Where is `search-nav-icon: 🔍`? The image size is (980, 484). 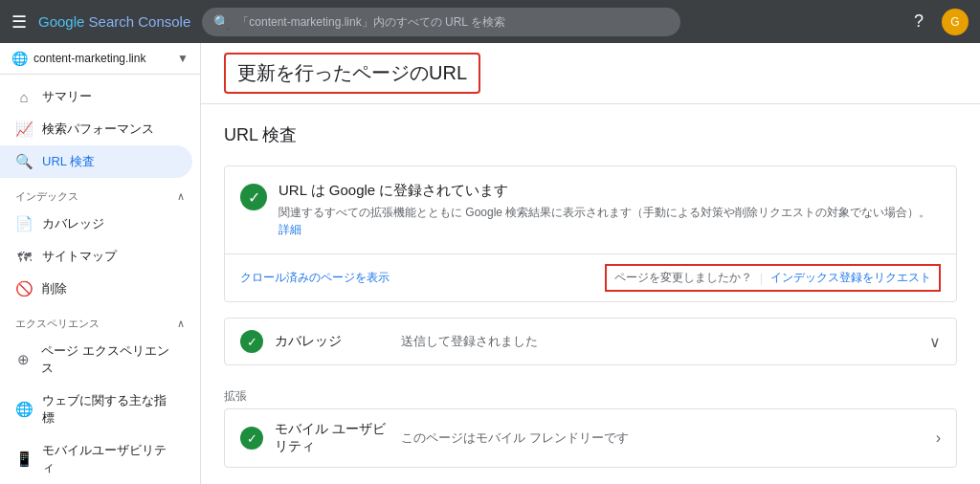 search-nav-icon: 🔍 is located at coordinates (24, 162).